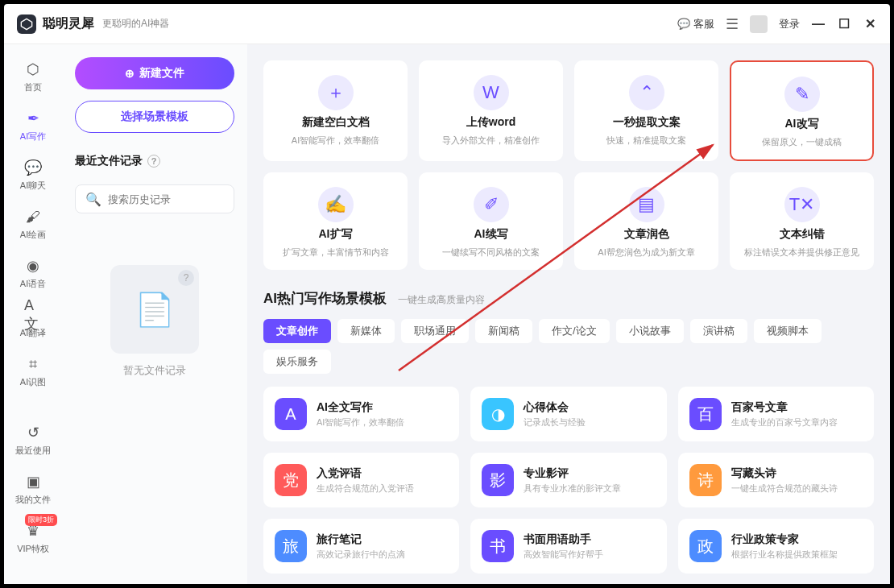  I want to click on template-tabs: 文章创作新媒体职场通用新闻稿作文/论文小说故事演讲稿视频脚本娱乐服务, so click(569, 346).